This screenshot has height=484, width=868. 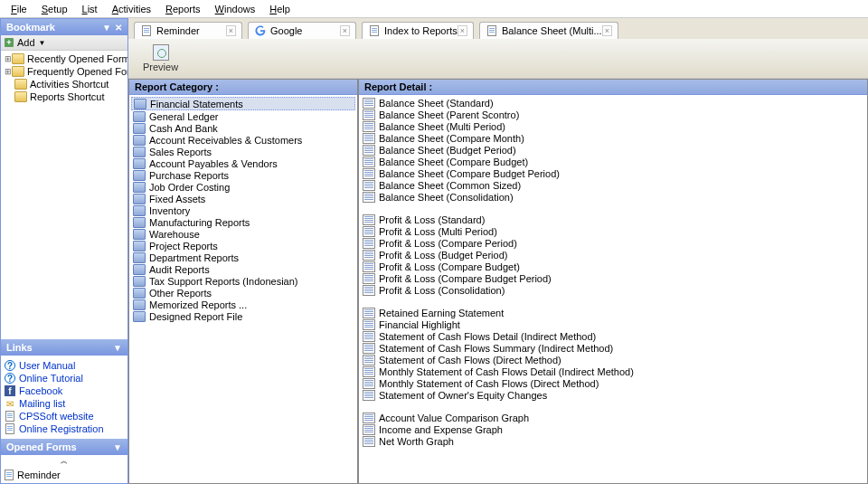 I want to click on link-item: CPSSoft website, so click(x=64, y=416).